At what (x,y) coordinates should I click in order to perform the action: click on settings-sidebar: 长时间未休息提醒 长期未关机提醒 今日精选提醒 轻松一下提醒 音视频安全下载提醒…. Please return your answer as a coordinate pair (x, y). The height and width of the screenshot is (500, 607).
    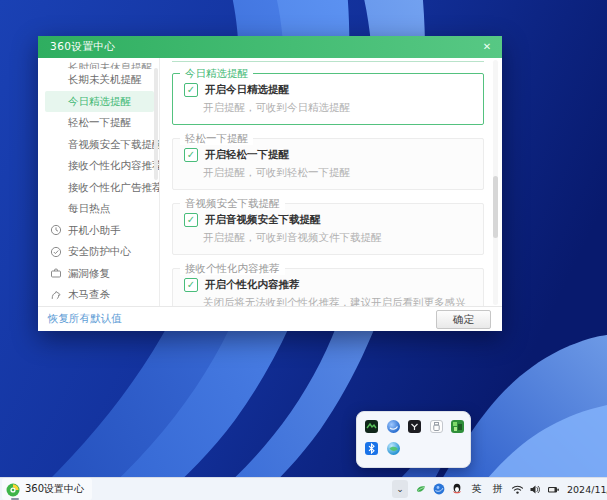
    Looking at the image, I should click on (99, 182).